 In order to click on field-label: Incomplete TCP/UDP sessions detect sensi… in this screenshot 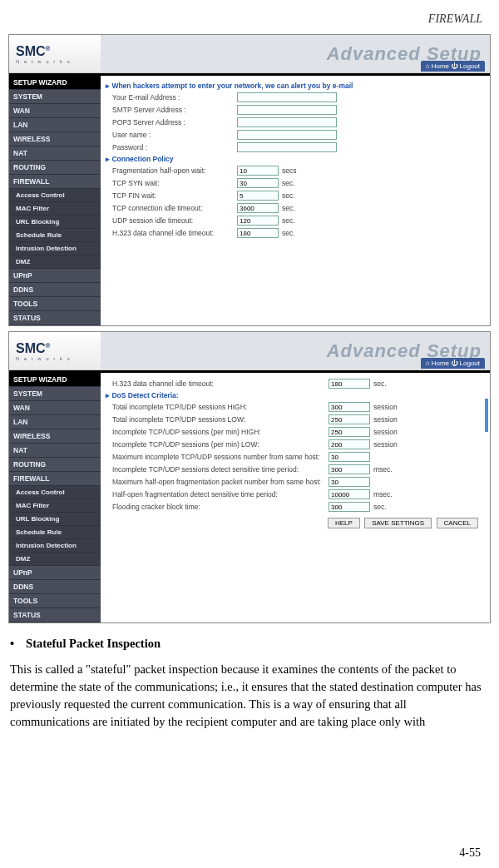, I will do `click(220, 469)`.